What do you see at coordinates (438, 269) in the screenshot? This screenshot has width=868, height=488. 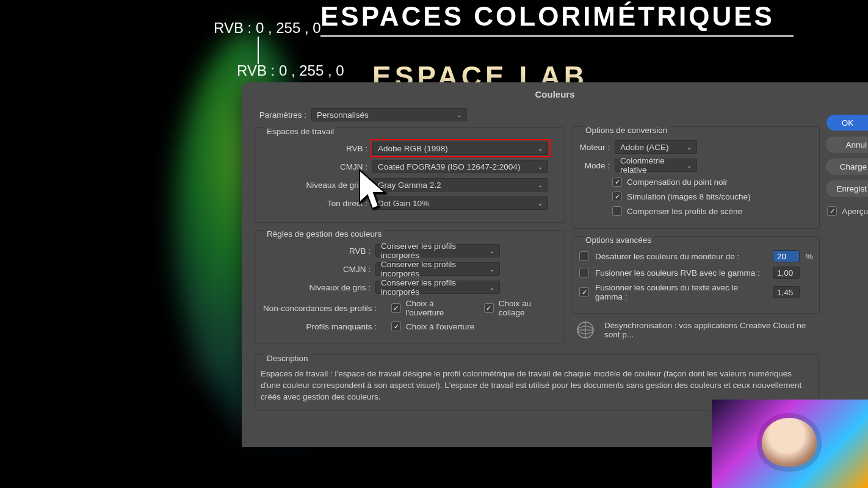 I see `rule-cmjn-select: Conserver les profils incorporés ⌄` at bounding box center [438, 269].